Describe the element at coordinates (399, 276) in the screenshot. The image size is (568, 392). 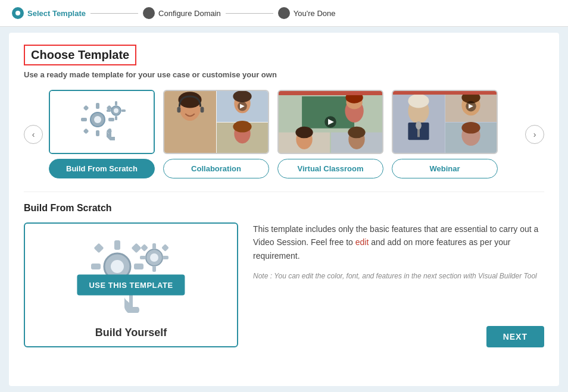
I see `description-note: Note : You can edit the color, font, and…` at that location.